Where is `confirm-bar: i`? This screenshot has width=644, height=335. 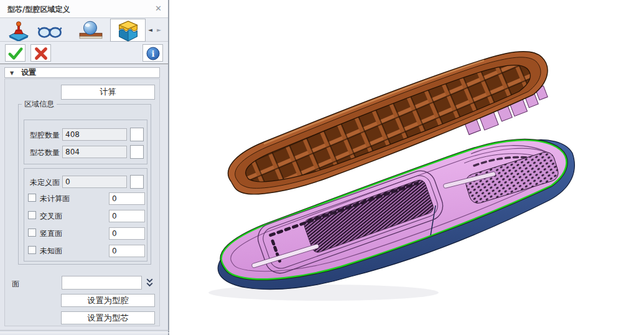
confirm-bar: i is located at coordinates (84, 54).